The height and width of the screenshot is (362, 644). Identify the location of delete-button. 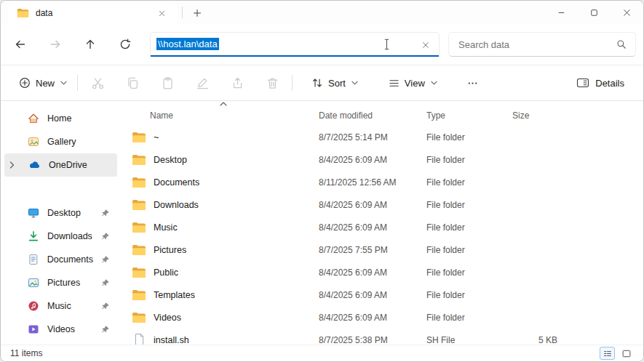
(272, 83).